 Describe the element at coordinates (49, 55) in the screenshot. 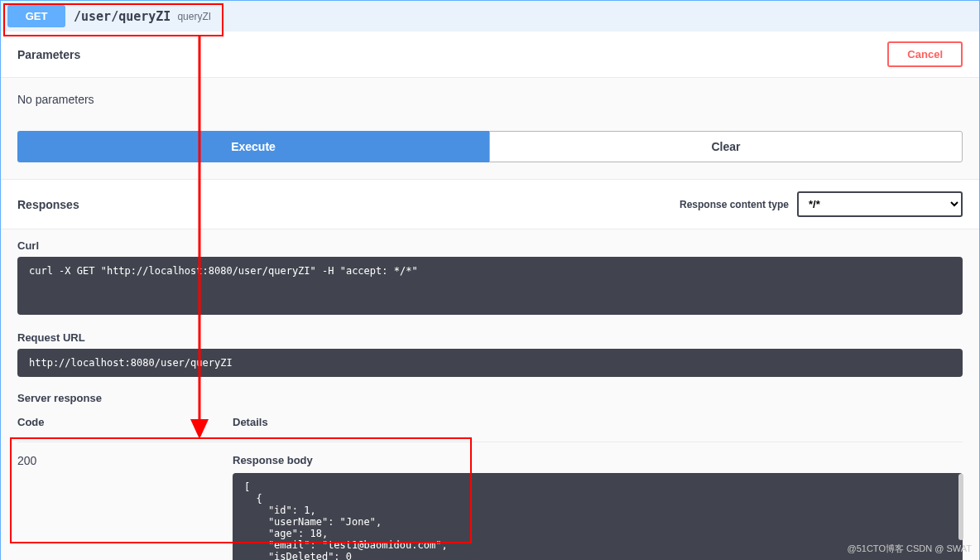

I see `parameters-title: Parameters` at that location.